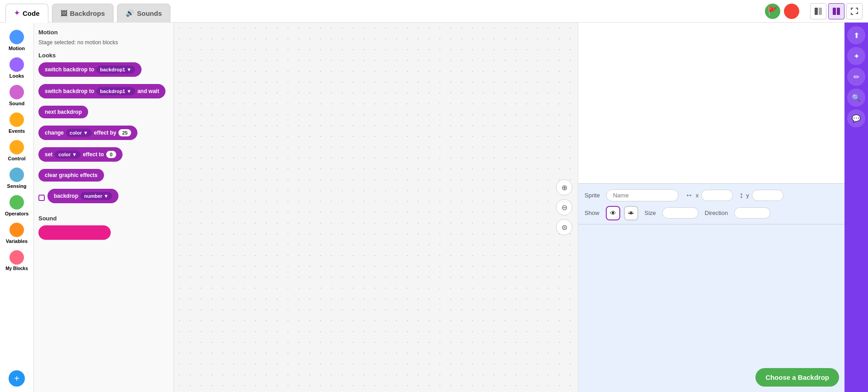  I want to click on sprite-x-input, so click(717, 195).